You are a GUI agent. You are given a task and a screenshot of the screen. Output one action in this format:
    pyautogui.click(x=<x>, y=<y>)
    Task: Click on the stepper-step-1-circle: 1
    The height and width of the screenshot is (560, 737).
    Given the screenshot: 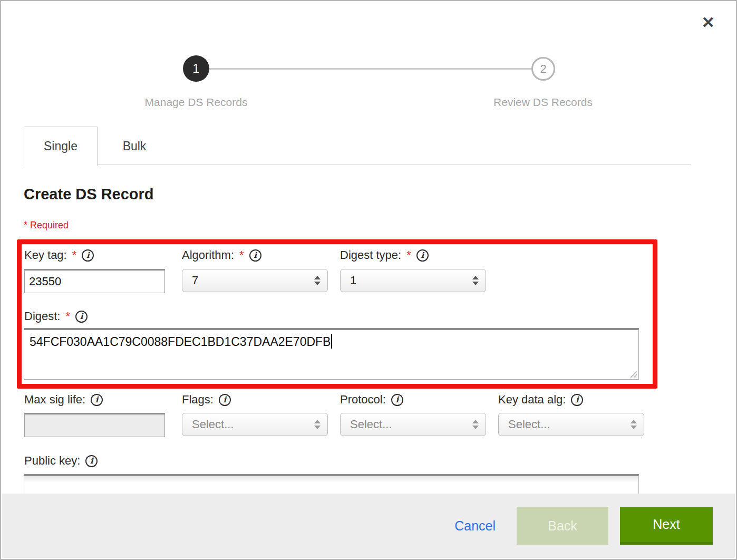 What is the action you would take?
    pyautogui.click(x=196, y=69)
    